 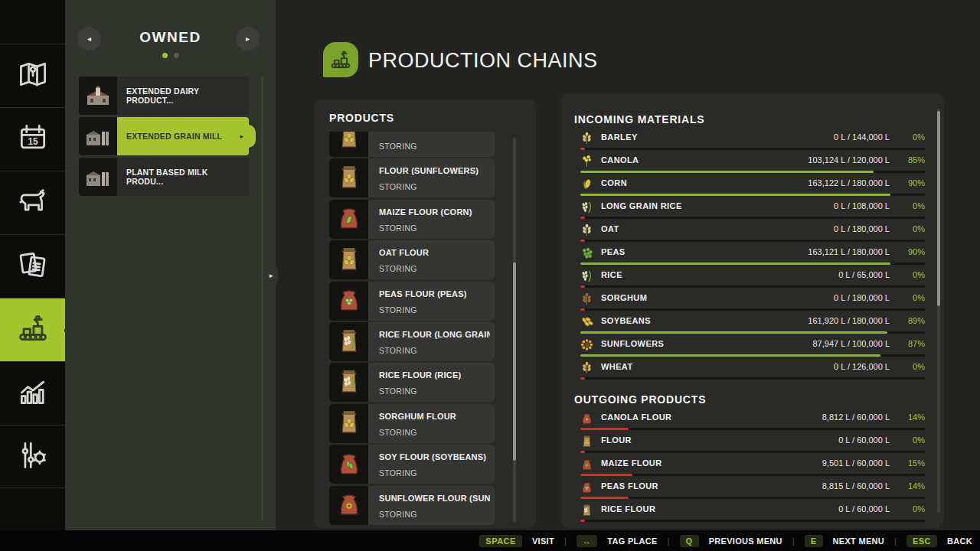 I want to click on map-icon, so click(x=33, y=76).